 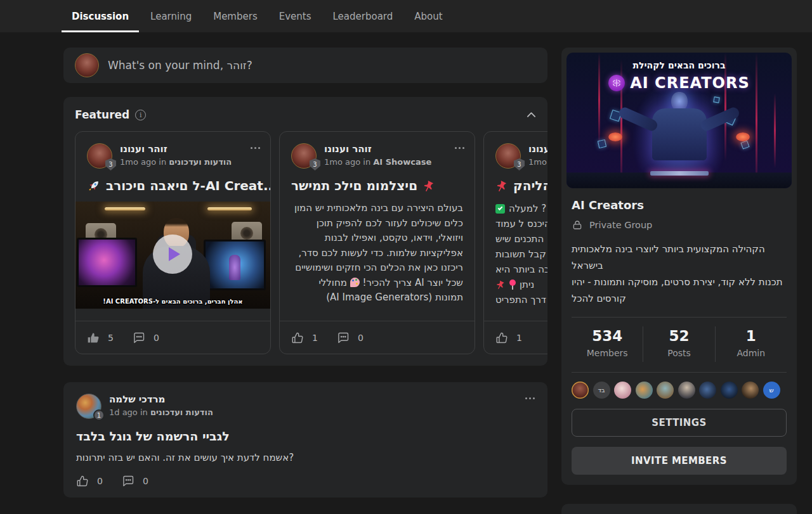 I want to click on play-button, so click(x=173, y=254).